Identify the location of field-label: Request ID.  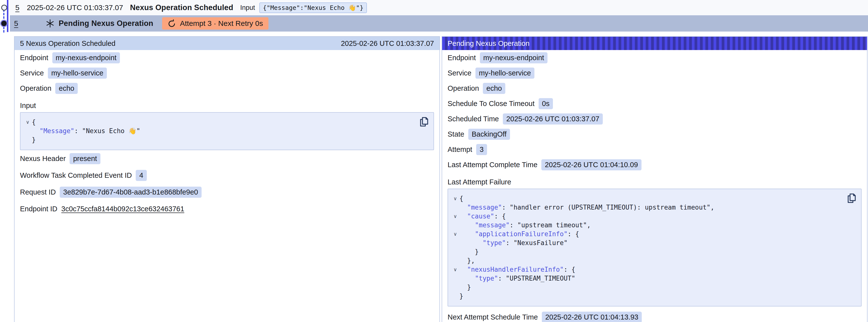
(38, 192).